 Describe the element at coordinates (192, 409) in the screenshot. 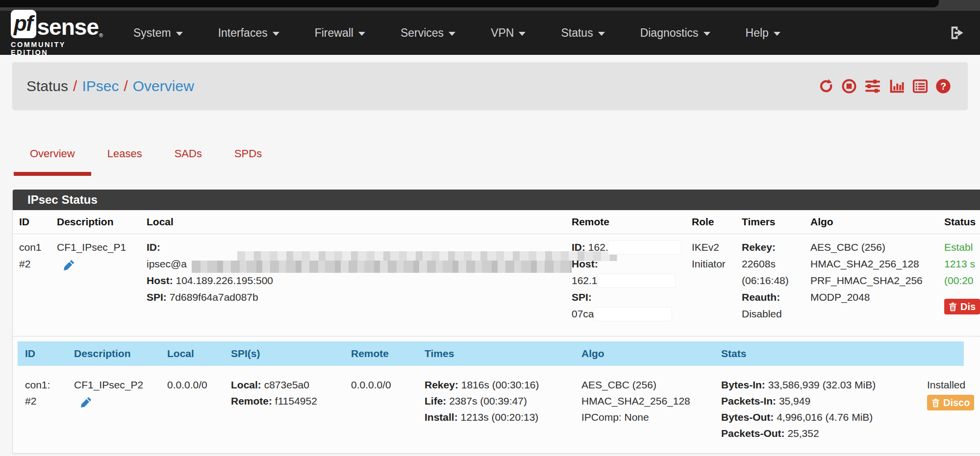

I see `child-local-cell: 0.0.0.0/0` at that location.